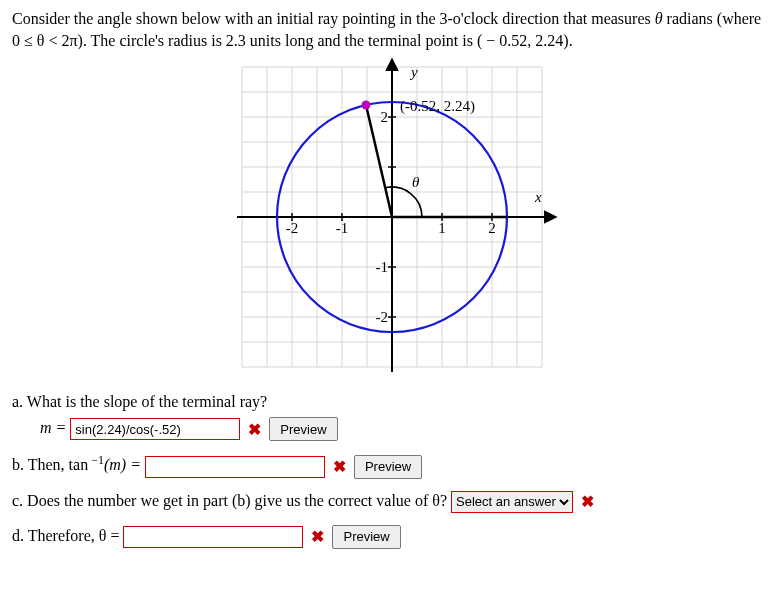  What do you see at coordinates (571, 40) in the screenshot?
I see `period: .` at bounding box center [571, 40].